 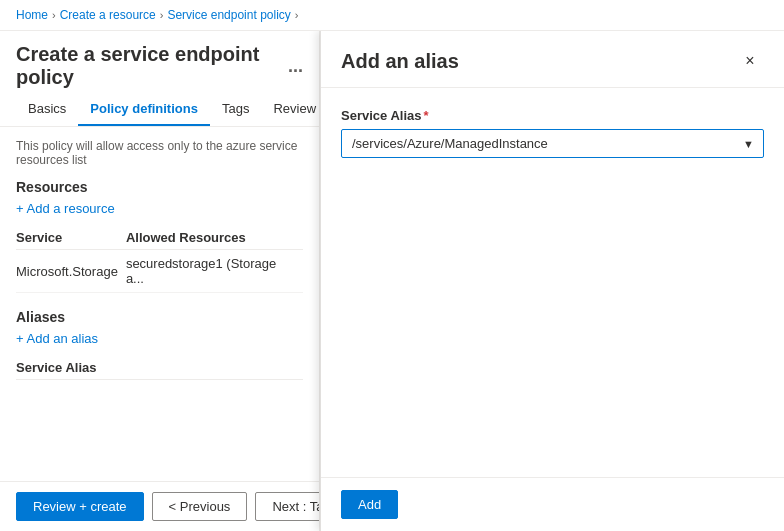 What do you see at coordinates (160, 368) in the screenshot?
I see `alias-table-header: Service Alias` at bounding box center [160, 368].